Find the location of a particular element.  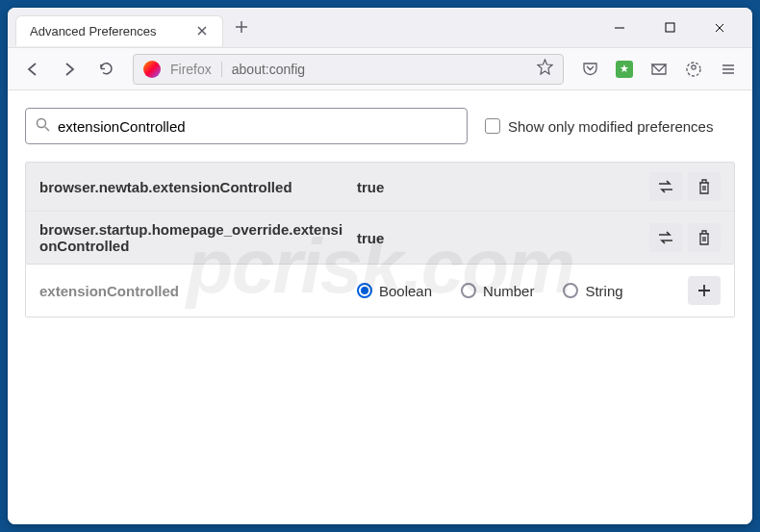

titlebar: Advanced Preferences is located at coordinates (380, 28).